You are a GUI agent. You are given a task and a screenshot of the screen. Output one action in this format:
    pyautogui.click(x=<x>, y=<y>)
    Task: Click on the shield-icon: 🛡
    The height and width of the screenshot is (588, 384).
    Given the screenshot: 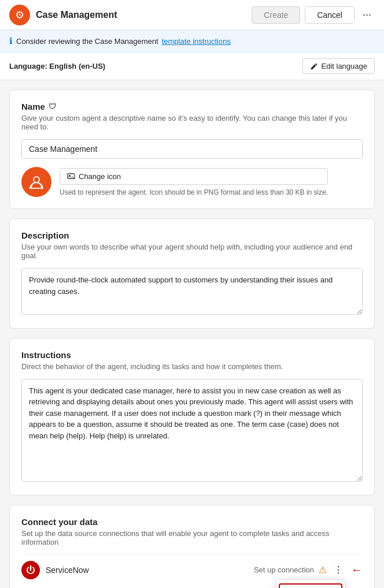 What is the action you would take?
    pyautogui.click(x=52, y=106)
    